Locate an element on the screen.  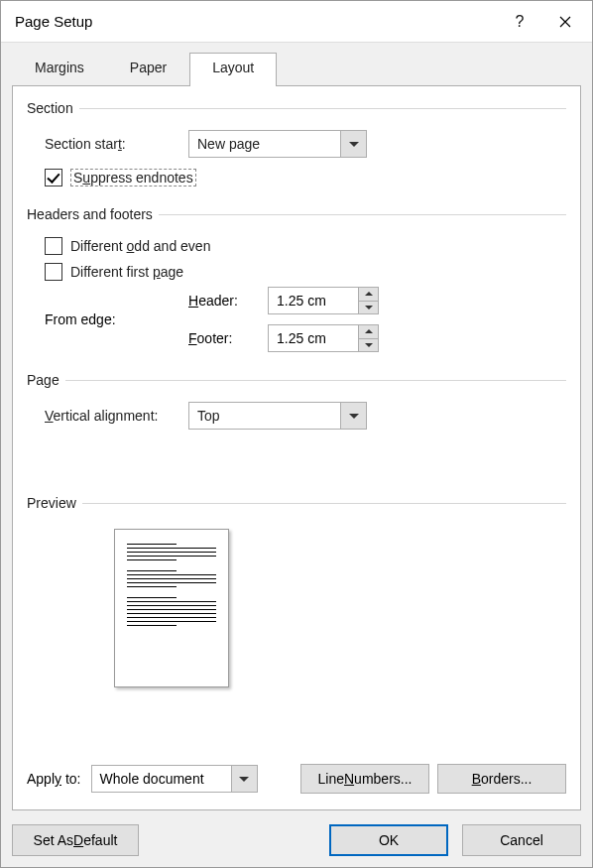
help-button: ? is located at coordinates (520, 22).